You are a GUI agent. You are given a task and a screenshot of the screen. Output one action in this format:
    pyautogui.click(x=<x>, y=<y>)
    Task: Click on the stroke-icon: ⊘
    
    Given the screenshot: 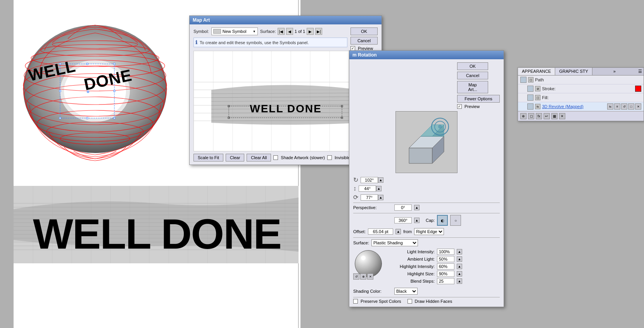 What is the action you would take?
    pyautogui.click(x=538, y=89)
    